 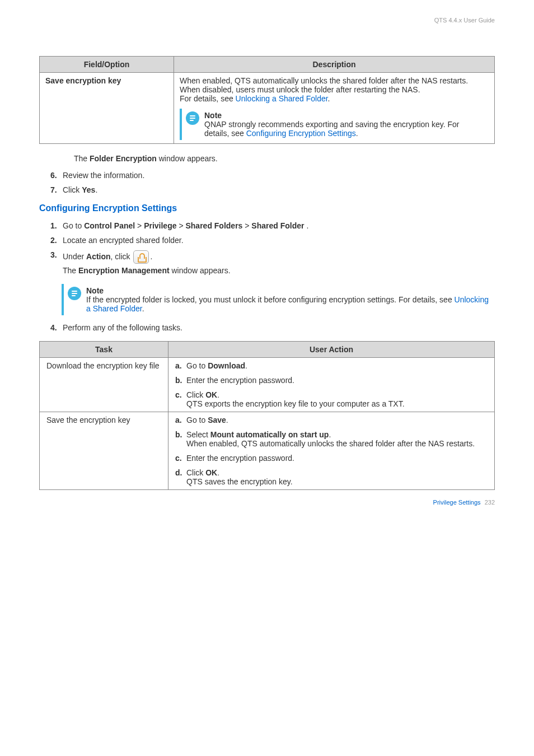 What do you see at coordinates (57, 190) in the screenshot?
I see `step-number: 7.` at bounding box center [57, 190].